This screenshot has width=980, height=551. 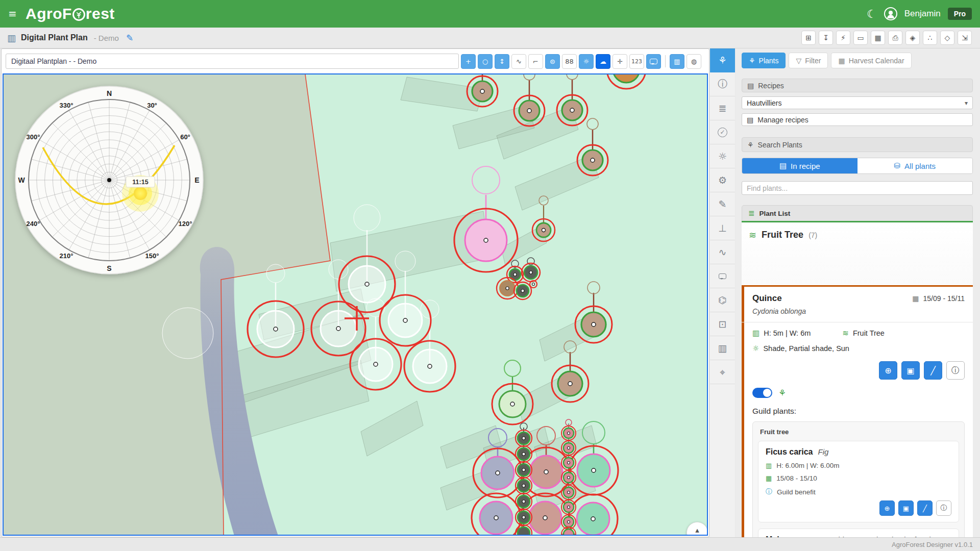 What do you see at coordinates (21, 180) in the screenshot?
I see `compass-w: W` at bounding box center [21, 180].